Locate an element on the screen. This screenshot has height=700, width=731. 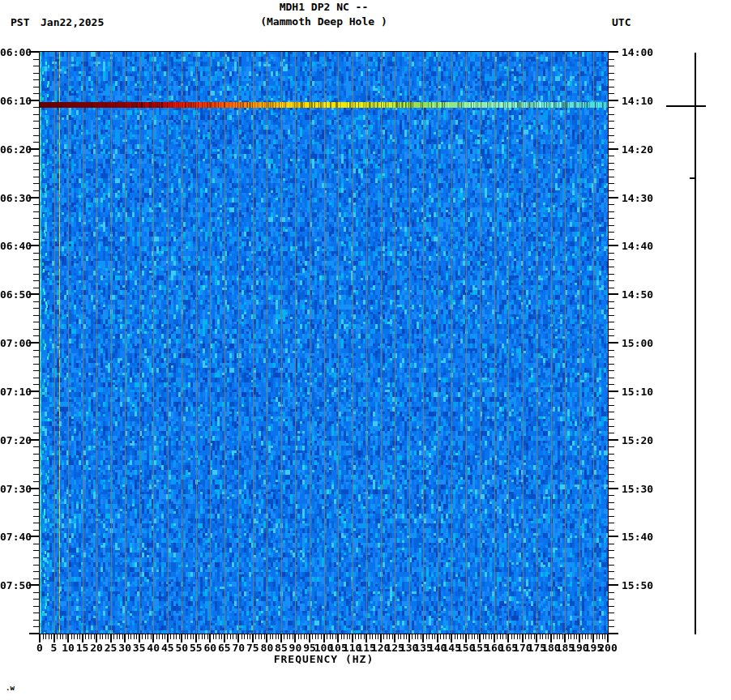
x-tick-label: 15 is located at coordinates (83, 648).